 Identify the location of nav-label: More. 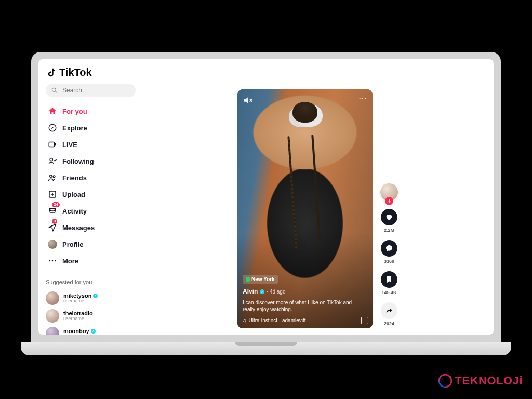
(71, 261).